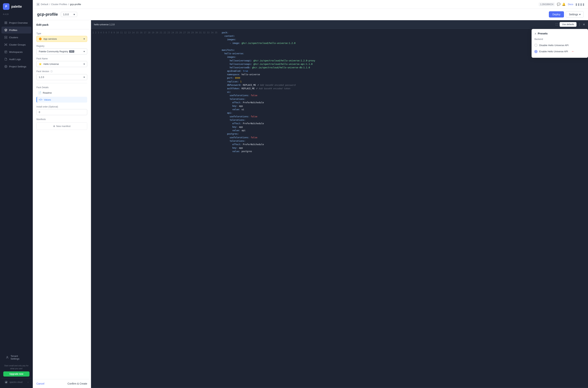  What do you see at coordinates (16, 357) in the screenshot?
I see `sidebar-item-tenant-settings: Tenant Settings` at bounding box center [16, 357].